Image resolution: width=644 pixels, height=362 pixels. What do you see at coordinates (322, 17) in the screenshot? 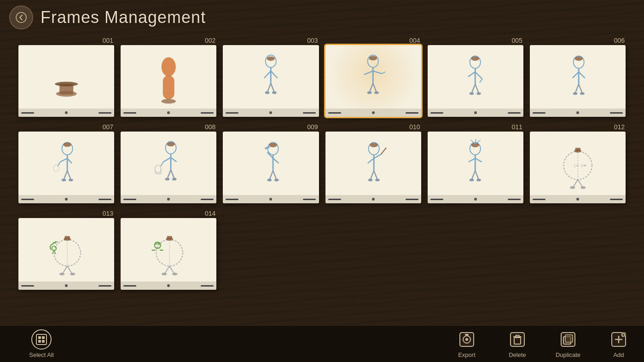
I see `header: Frames Management` at bounding box center [322, 17].